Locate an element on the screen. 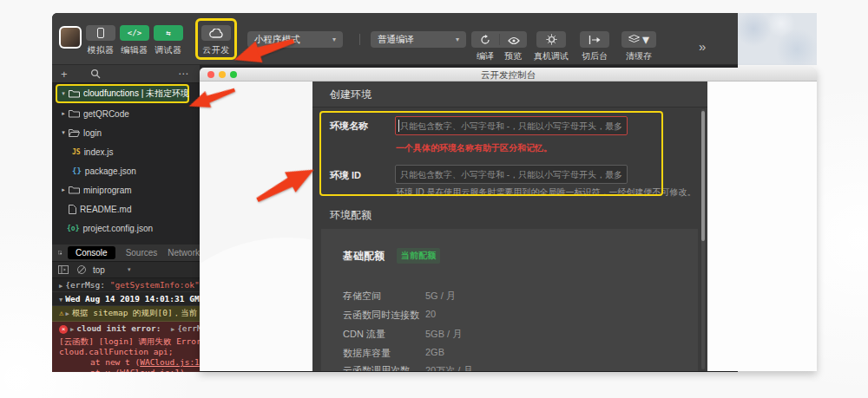 The height and width of the screenshot is (398, 868). traffic-lights is located at coordinates (222, 75).